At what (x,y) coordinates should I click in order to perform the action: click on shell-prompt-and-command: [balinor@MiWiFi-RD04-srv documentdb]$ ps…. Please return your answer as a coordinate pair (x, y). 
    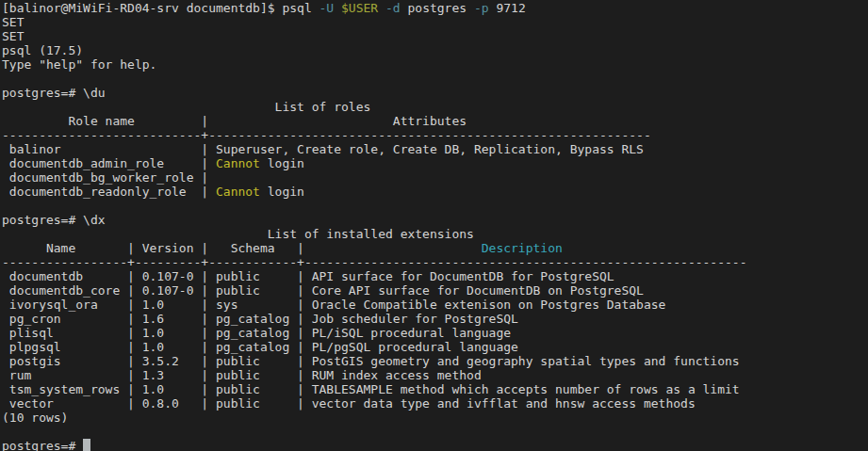
    Looking at the image, I should click on (160, 8).